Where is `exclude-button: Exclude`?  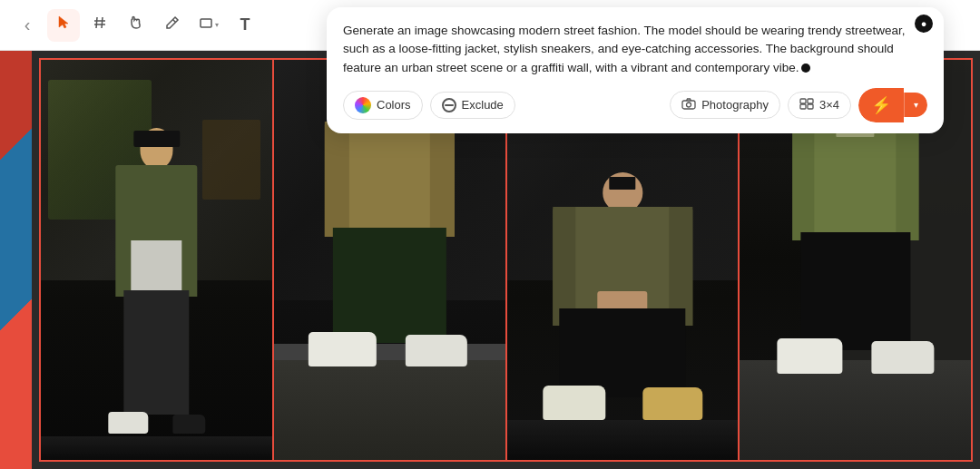
exclude-button: Exclude is located at coordinates (473, 105).